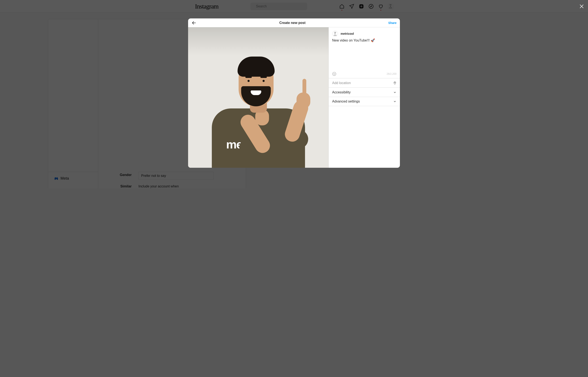 This screenshot has height=377, width=588. Describe the element at coordinates (287, 23) in the screenshot. I see `modal-title: Create new post` at that location.